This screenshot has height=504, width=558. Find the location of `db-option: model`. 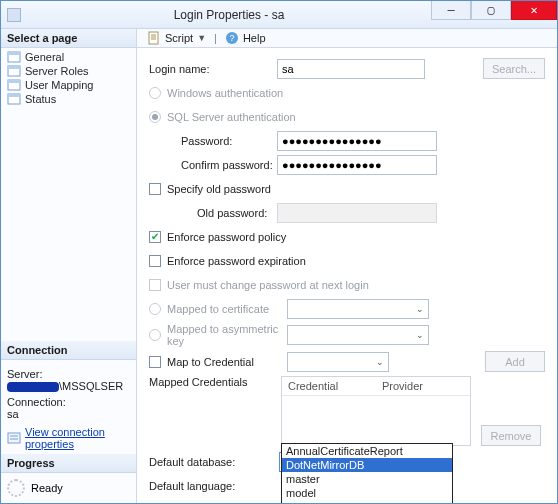

db-option: model is located at coordinates (367, 493).